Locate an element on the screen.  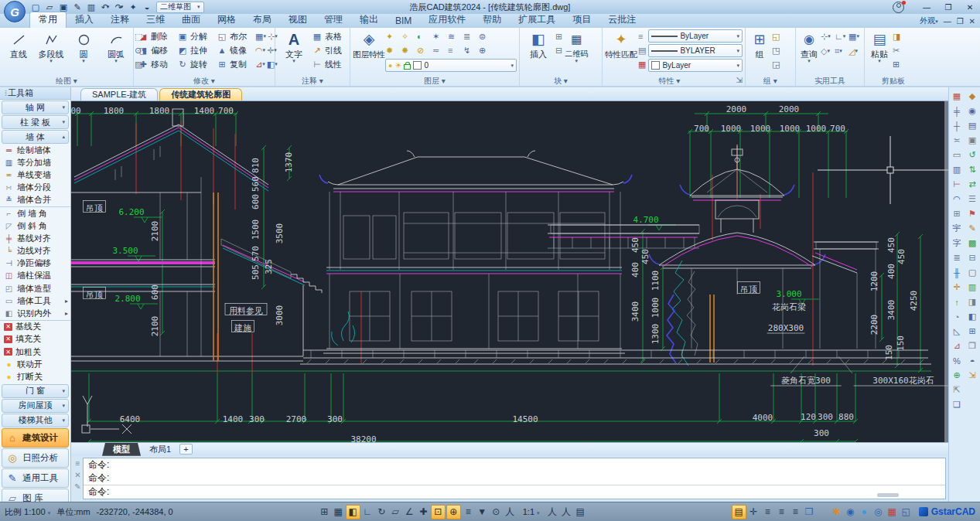
arc-button: 圆弧▾ is located at coordinates (116, 53).